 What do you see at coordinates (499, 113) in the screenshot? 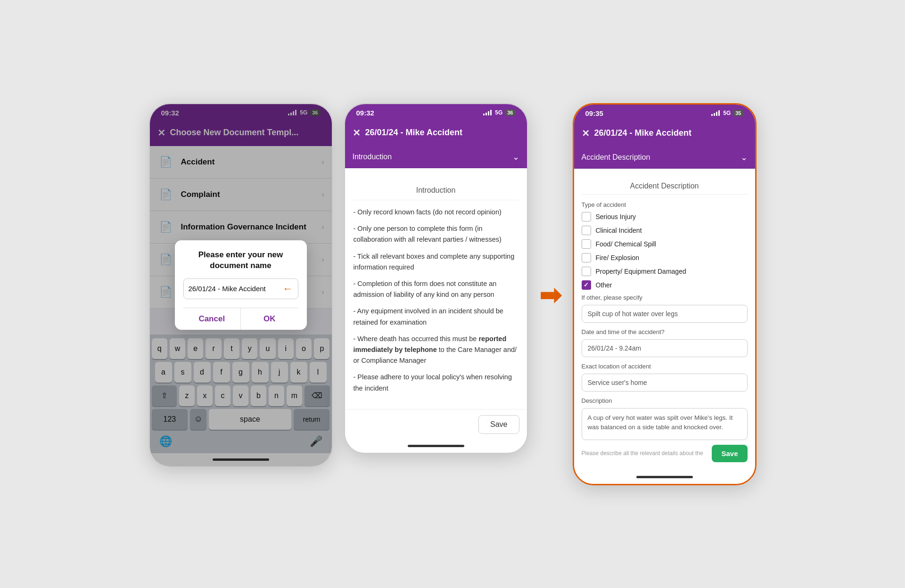
I see `status-icons-2: 5G 36` at bounding box center [499, 113].